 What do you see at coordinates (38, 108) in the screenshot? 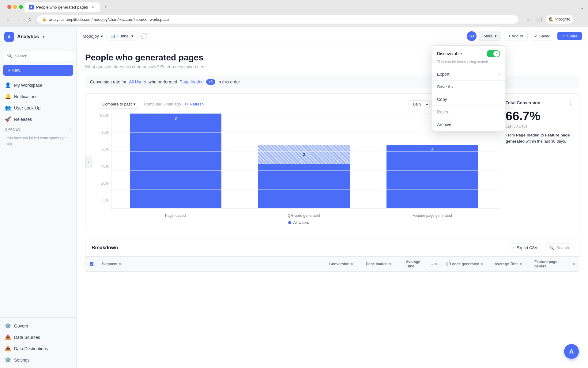
I see `sidebar-item-user-lookup: 👥 User Look-Up` at bounding box center [38, 108].